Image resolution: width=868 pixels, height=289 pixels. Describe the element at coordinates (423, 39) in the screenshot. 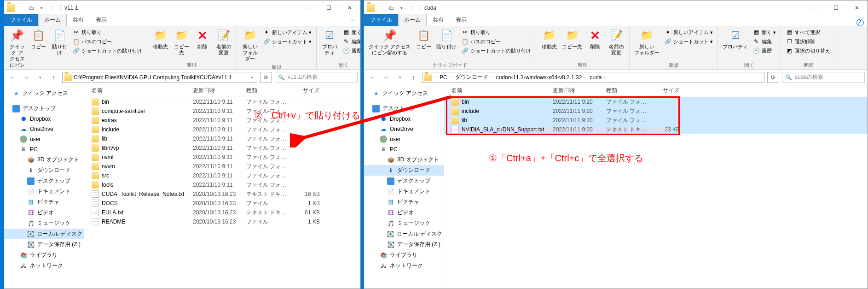

I see `copy-button: コピー` at that location.